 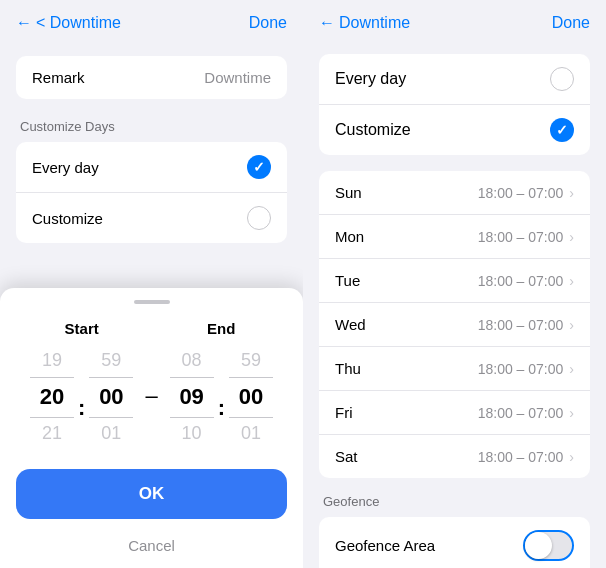 I want to click on customize-row: Customize, so click(x=454, y=130).